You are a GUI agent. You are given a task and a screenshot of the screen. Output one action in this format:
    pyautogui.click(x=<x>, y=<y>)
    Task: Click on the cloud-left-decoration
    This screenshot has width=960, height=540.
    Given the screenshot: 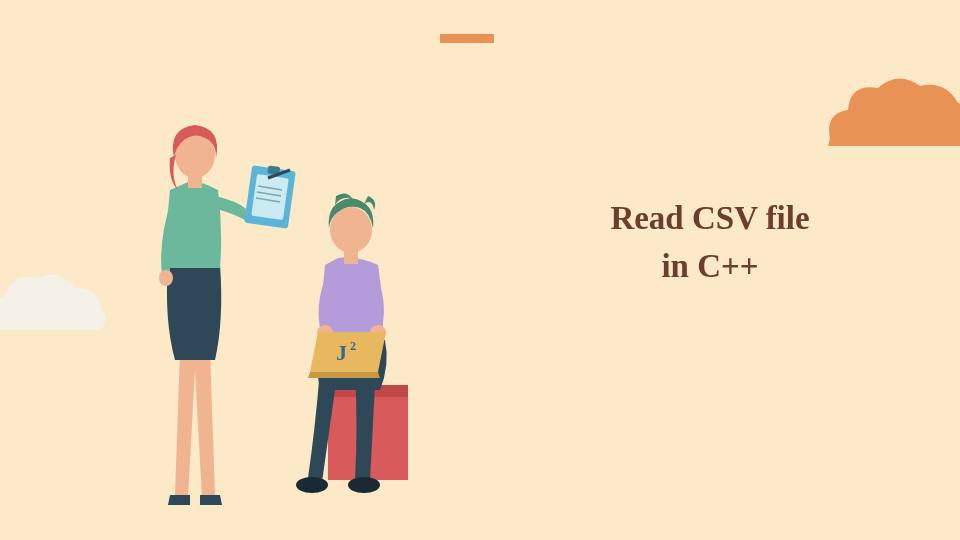 What is the action you would take?
    pyautogui.click(x=55, y=297)
    